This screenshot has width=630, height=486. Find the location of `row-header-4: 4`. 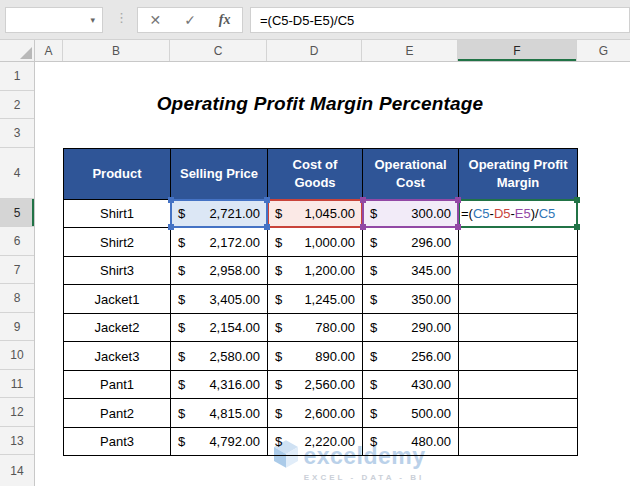

row-header-4: 4 is located at coordinates (17, 174).